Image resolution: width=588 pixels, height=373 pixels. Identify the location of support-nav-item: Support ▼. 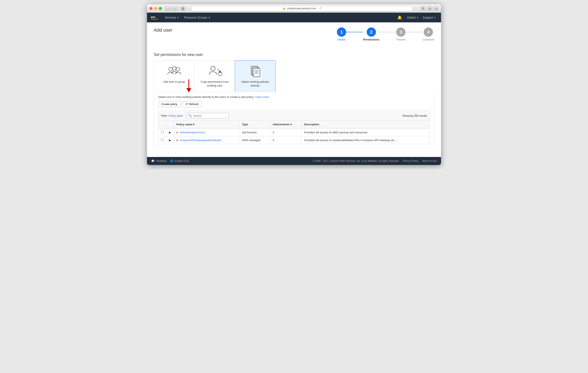
(429, 18).